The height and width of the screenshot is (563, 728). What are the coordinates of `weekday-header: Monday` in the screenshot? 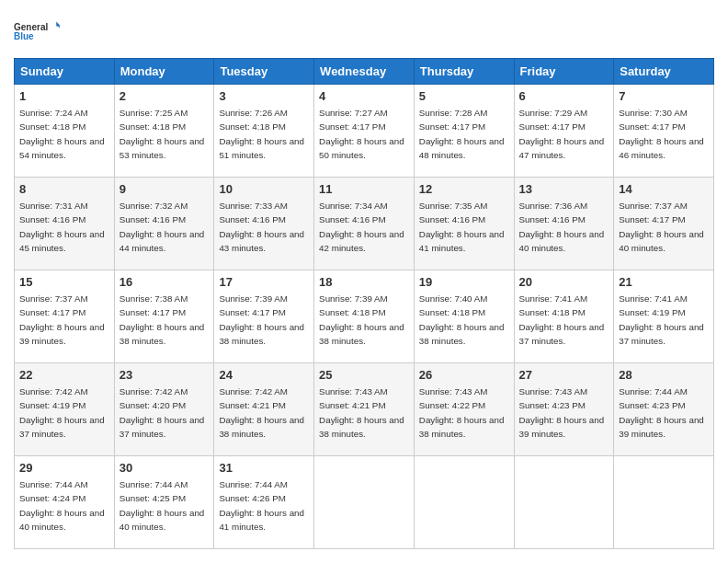 It's located at (164, 72).